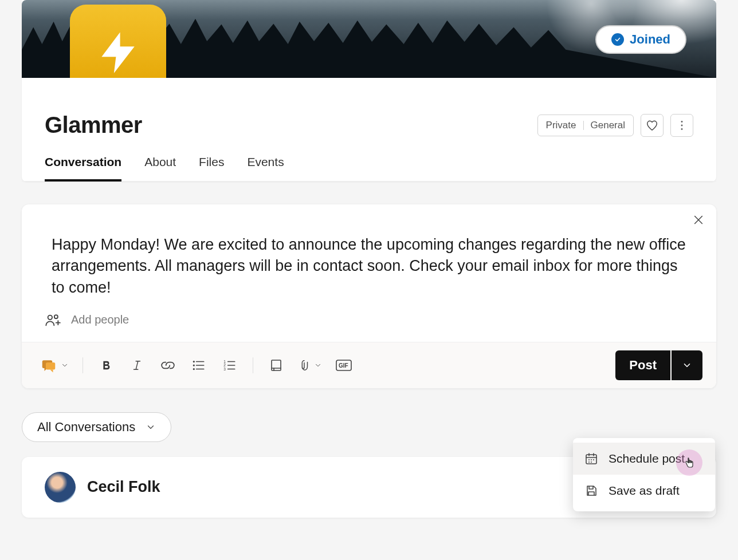 The height and width of the screenshot is (560, 738). I want to click on bullet-list-icon, so click(199, 365).